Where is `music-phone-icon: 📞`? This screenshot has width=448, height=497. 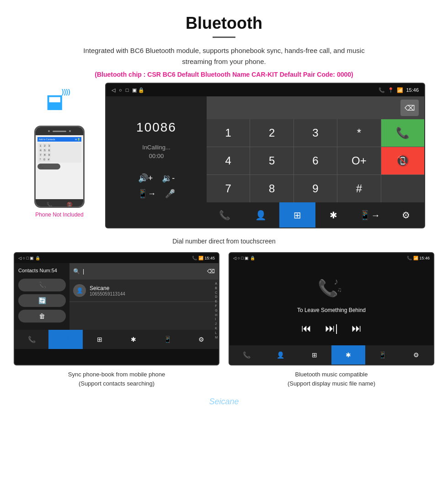 music-phone-icon: 📞 is located at coordinates (410, 258).